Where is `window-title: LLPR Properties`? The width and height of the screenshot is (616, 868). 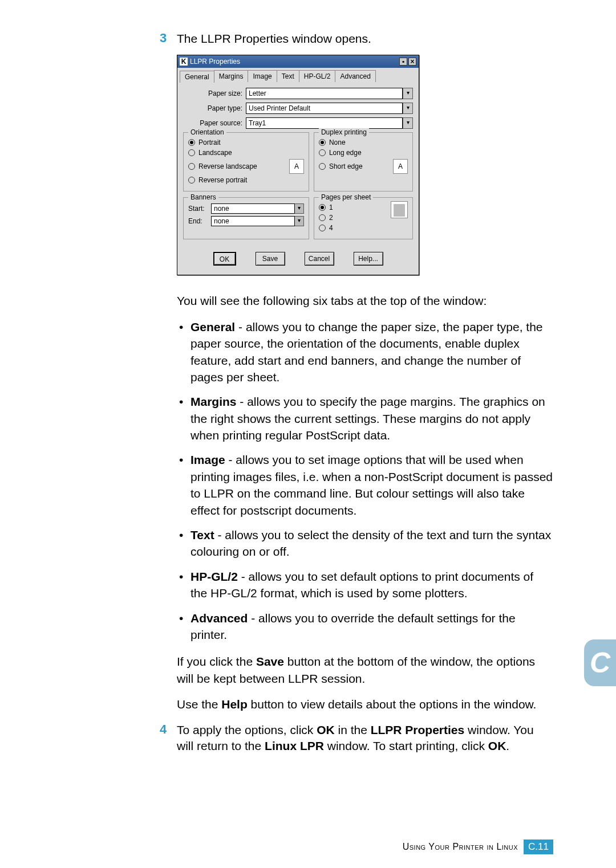 window-title: LLPR Properties is located at coordinates (215, 62).